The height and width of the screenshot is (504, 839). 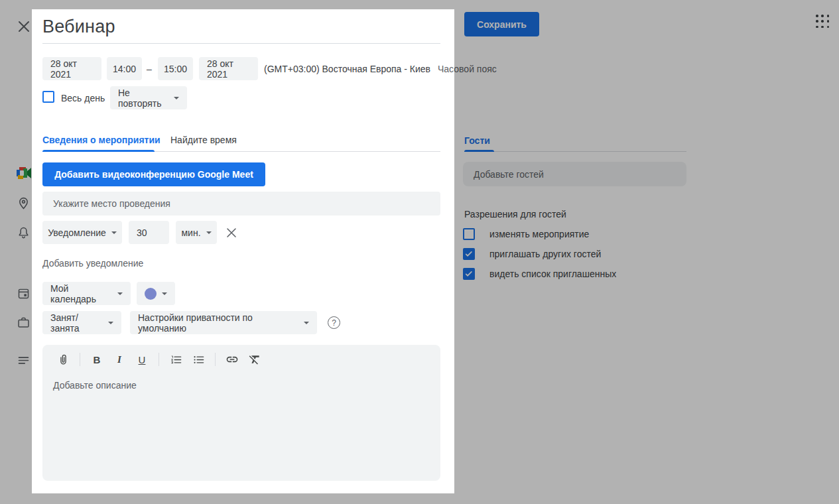 I want to click on tab-find-time: Найдите время, so click(x=204, y=140).